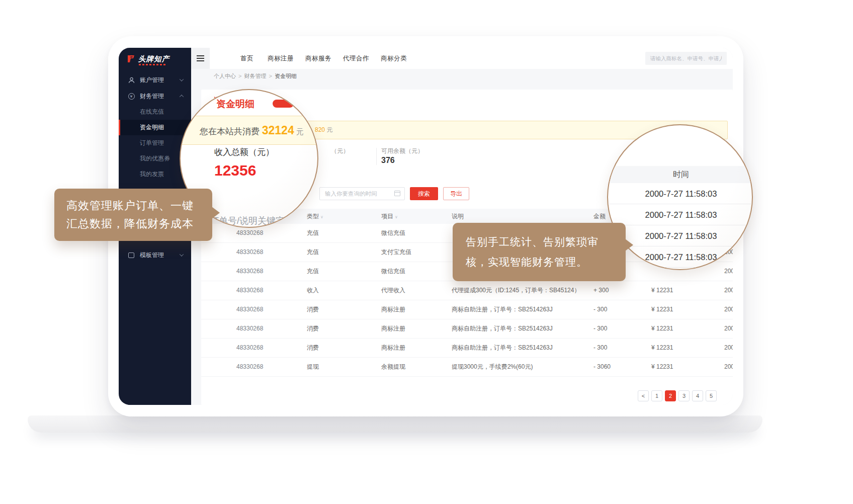 The width and height of the screenshot is (853, 504). Describe the element at coordinates (281, 58) in the screenshot. I see `nav-item-2: 商标注册` at that location.